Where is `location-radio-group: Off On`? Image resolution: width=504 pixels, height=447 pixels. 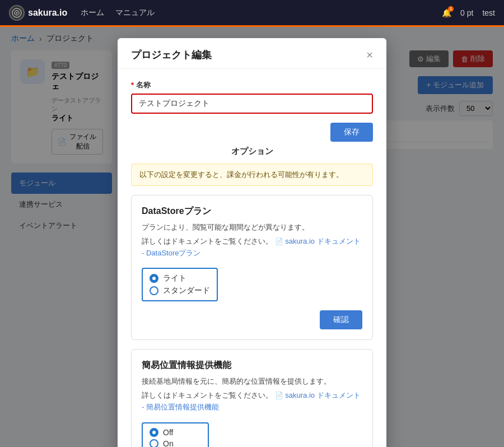
location-radio-group: Off On is located at coordinates (175, 435).